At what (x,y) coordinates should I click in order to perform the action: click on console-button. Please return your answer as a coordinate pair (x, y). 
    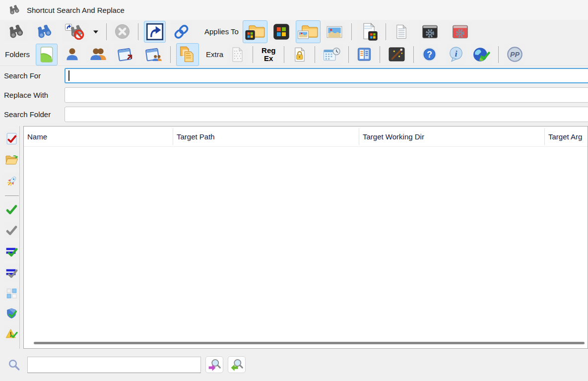
    Looking at the image, I should click on (430, 32).